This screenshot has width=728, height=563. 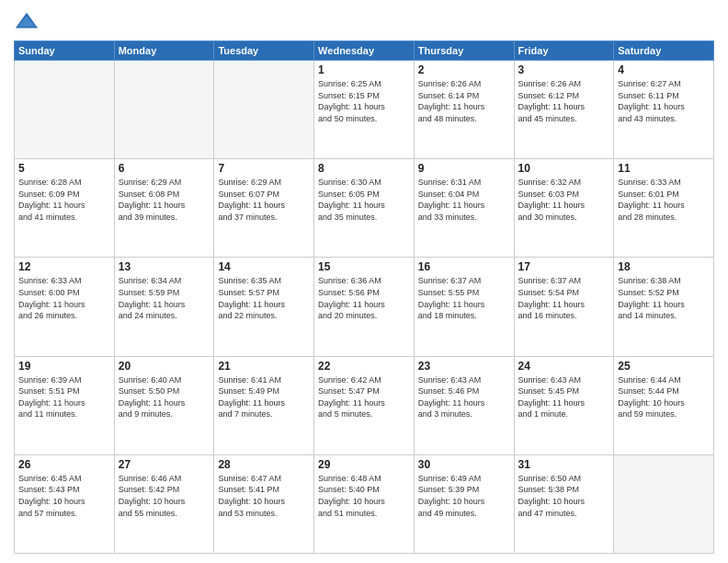 What do you see at coordinates (265, 405) in the screenshot?
I see `calendar-cell: 21Sunrise: 6:41 AM Sunset: 5:49 PM Dayli…` at bounding box center [265, 405].